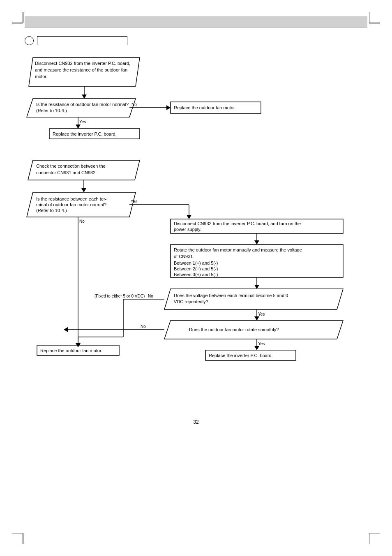  I want to click on svg-text:Does the voltage between each : Does the voltage between each terminal b…, so click(231, 295).